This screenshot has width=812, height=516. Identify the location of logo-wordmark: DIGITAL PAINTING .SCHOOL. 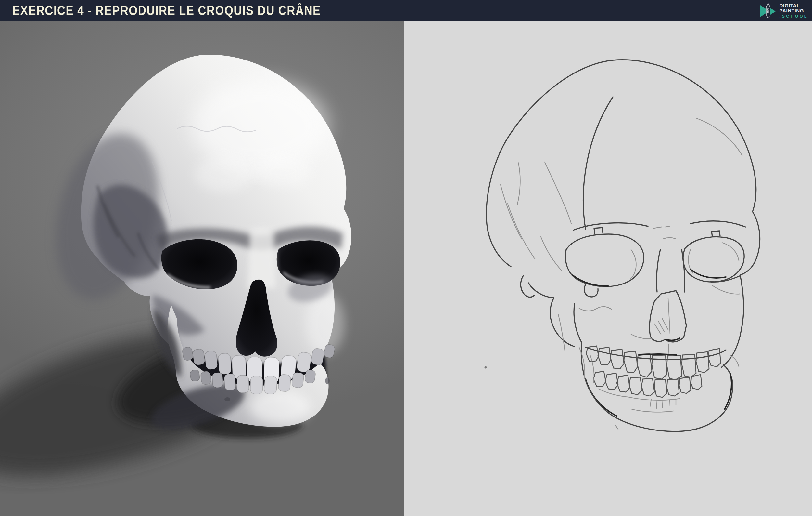
(794, 11).